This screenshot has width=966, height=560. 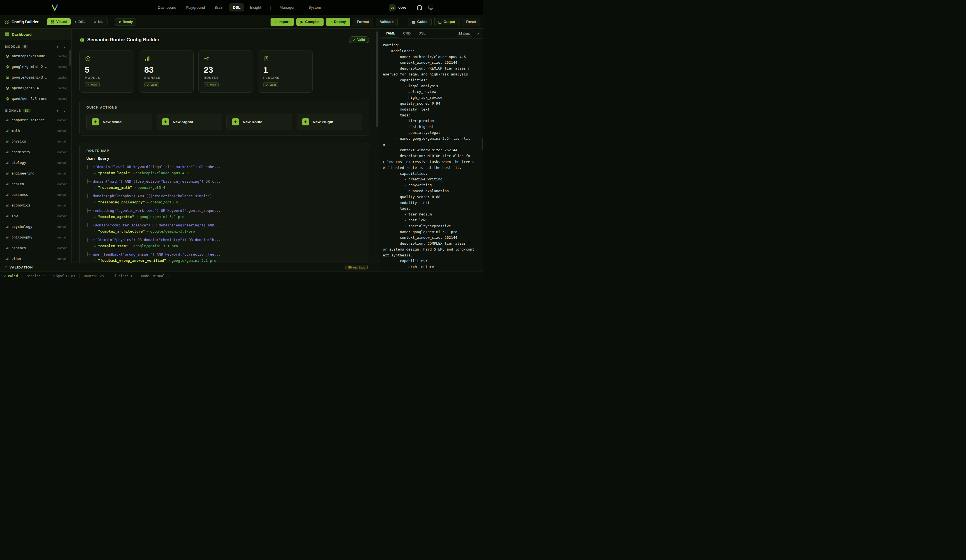 What do you see at coordinates (167, 8) in the screenshot?
I see `nav-item-dashboard: Dashboard` at bounding box center [167, 8].